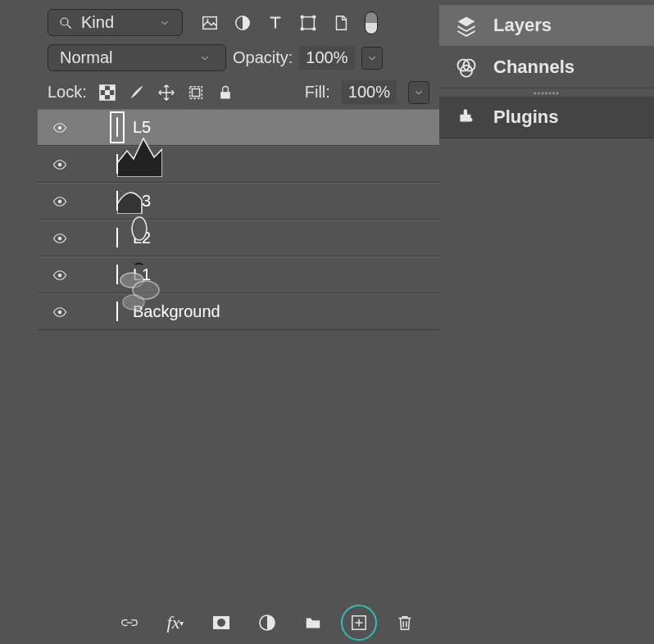 This screenshot has width=654, height=644. What do you see at coordinates (137, 57) in the screenshot?
I see `blend-mode-dropdown: Normal` at bounding box center [137, 57].